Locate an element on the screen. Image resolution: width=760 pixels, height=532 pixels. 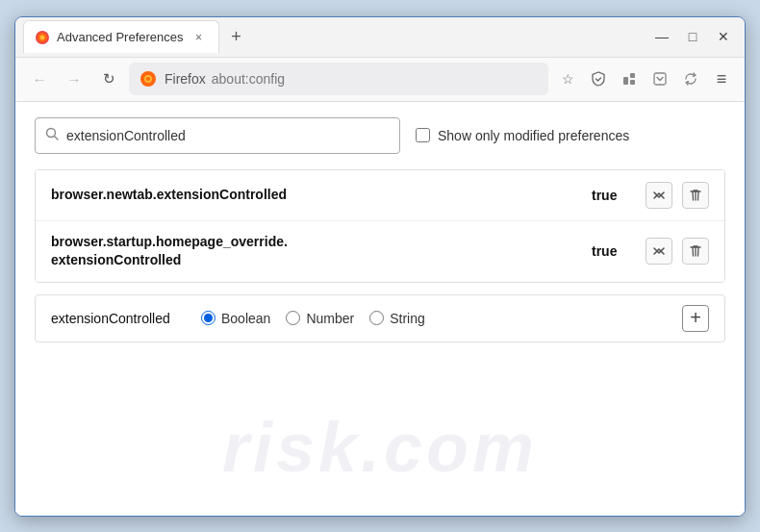
show-modified-text: Show only modified preferences is located at coordinates (533, 136).